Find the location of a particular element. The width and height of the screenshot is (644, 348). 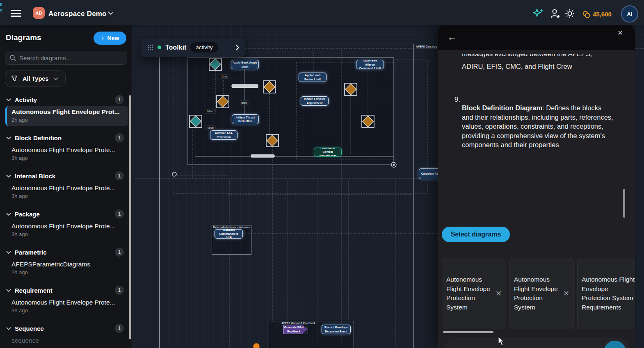

selected-diagrams-row: Autonomous Flight Envelope Protection Sy… is located at coordinates (538, 293).